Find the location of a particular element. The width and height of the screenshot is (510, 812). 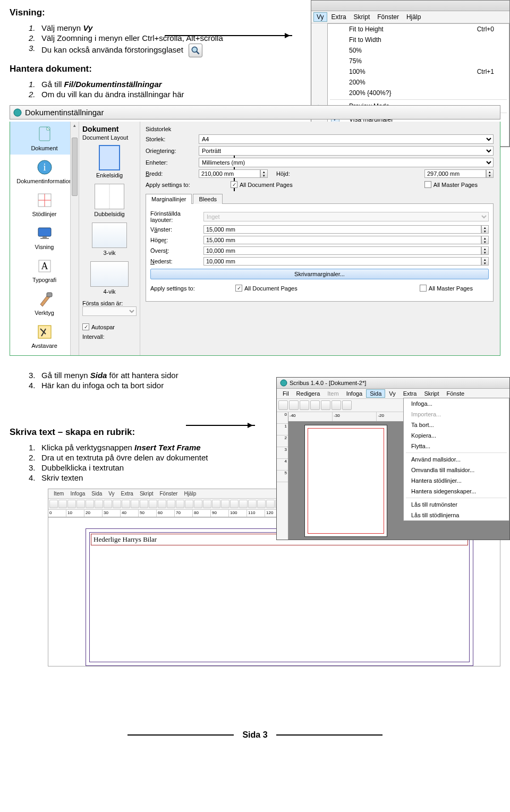

layout-dubbelsidig: Dubbelsidig is located at coordinates (109, 201).